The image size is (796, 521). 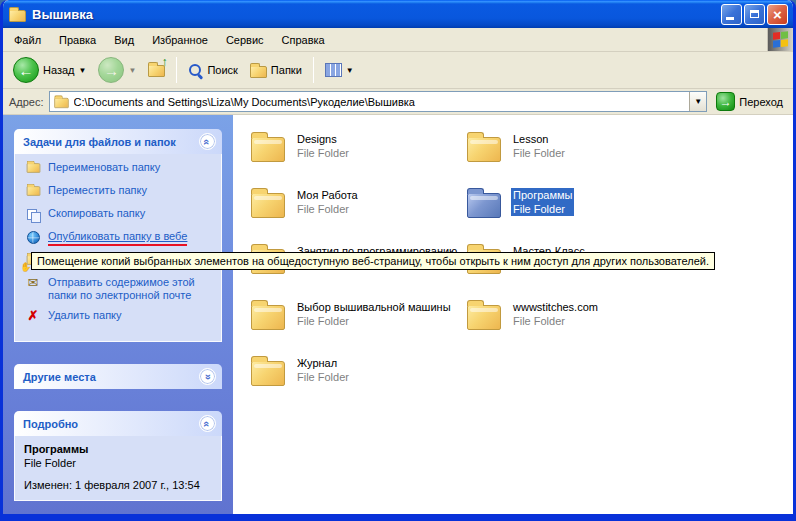 What do you see at coordinates (373, 261) in the screenshot?
I see `tooltip: Помещение копий выбранных элементов на о…` at bounding box center [373, 261].